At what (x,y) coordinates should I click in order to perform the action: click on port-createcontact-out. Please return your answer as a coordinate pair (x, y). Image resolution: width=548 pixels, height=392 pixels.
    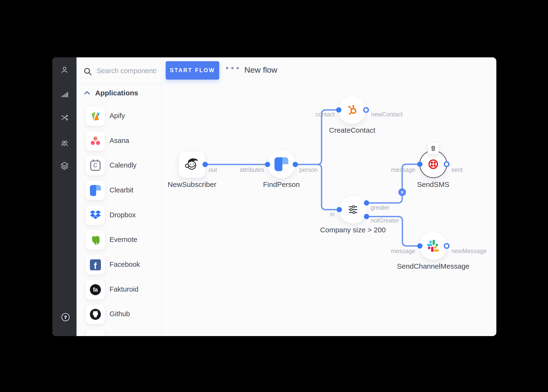
    Looking at the image, I should click on (366, 110).